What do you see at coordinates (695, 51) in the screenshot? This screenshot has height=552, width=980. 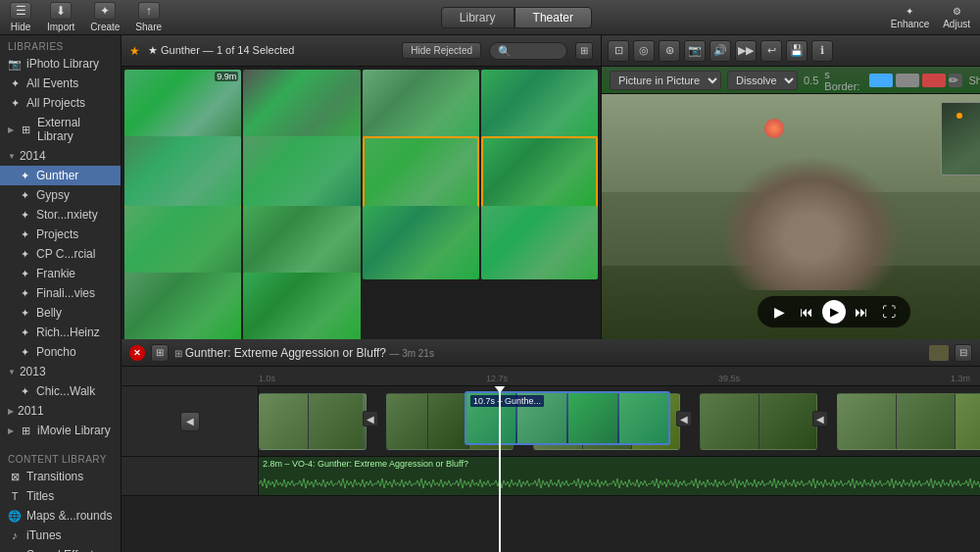 I see `camera-tool: 📷` at bounding box center [695, 51].